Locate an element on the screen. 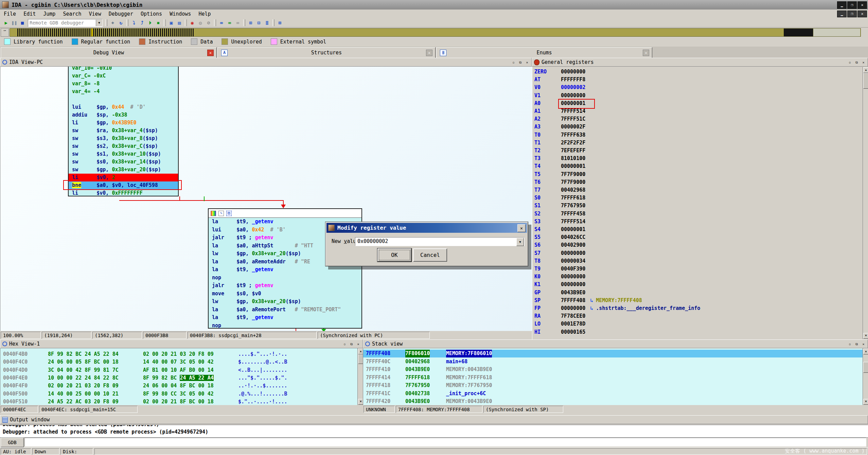 The image size is (868, 455). close-button: ✕ is located at coordinates (862, 5).